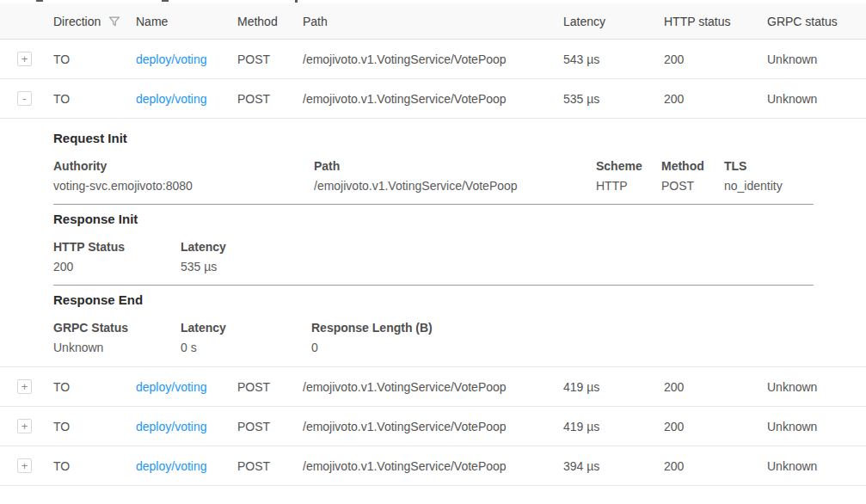 The height and width of the screenshot is (504, 866). Describe the element at coordinates (184, 175) in the screenshot. I see `field-authority: Authority voting-svc.emojivoto:8080` at that location.